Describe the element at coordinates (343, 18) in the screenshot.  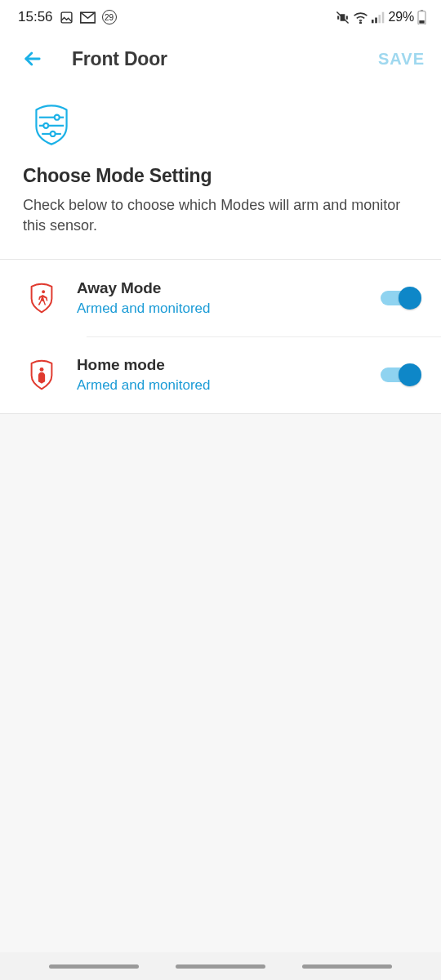
I see `vibrate-mute-icon` at that location.